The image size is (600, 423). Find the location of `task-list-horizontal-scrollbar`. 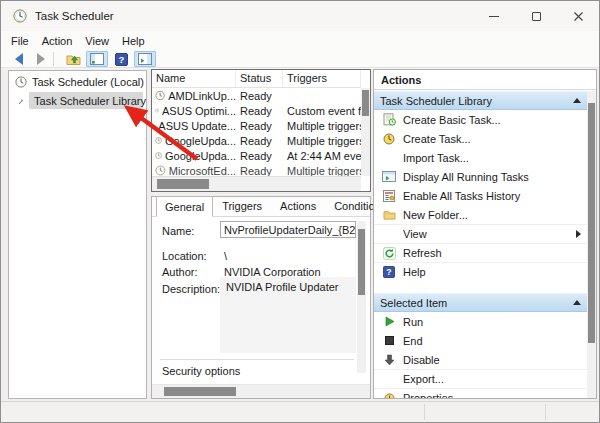

task-list-horizontal-scrollbar is located at coordinates (256, 184).